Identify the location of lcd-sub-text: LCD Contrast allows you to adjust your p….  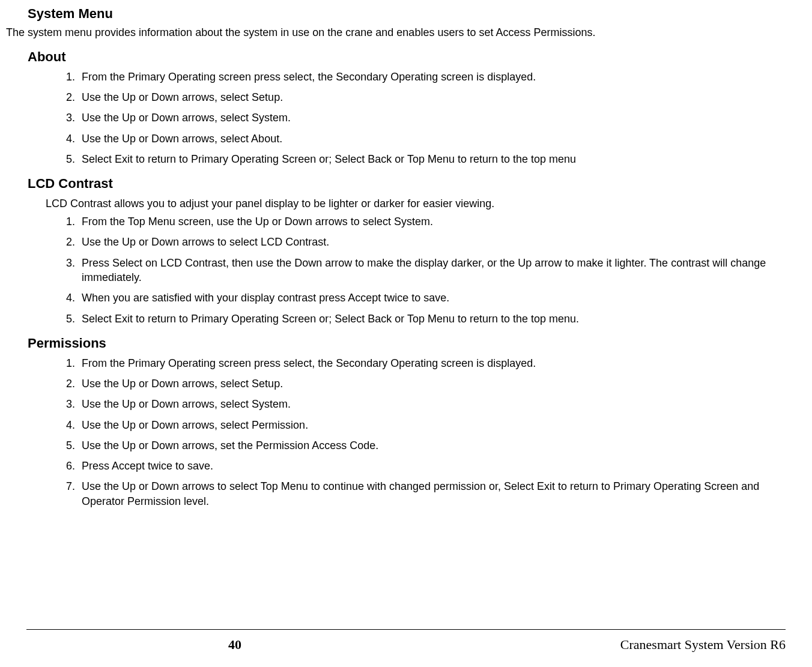
(426, 204).